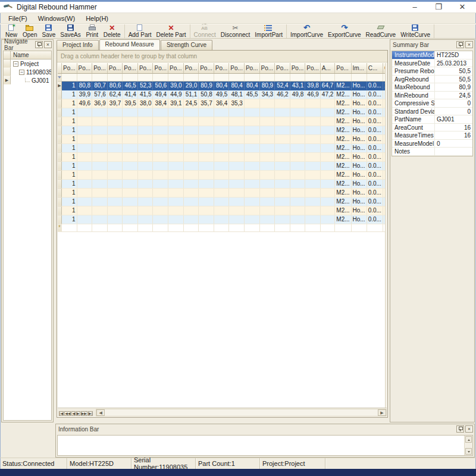  Describe the element at coordinates (161, 86) in the screenshot. I see `grid-cell: 50,6` at that location.